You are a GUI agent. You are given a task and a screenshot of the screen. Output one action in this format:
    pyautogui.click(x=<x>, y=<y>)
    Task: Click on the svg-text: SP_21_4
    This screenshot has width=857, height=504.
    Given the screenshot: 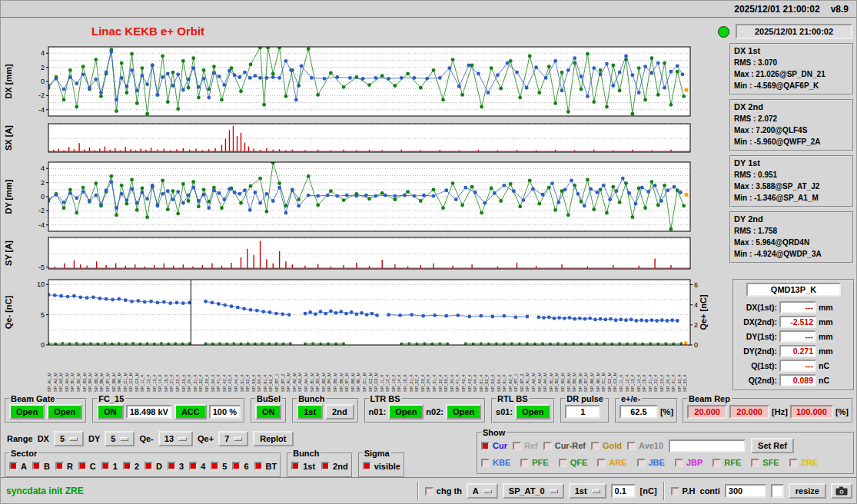 What is the action you would take?
    pyautogui.click(x=171, y=383)
    